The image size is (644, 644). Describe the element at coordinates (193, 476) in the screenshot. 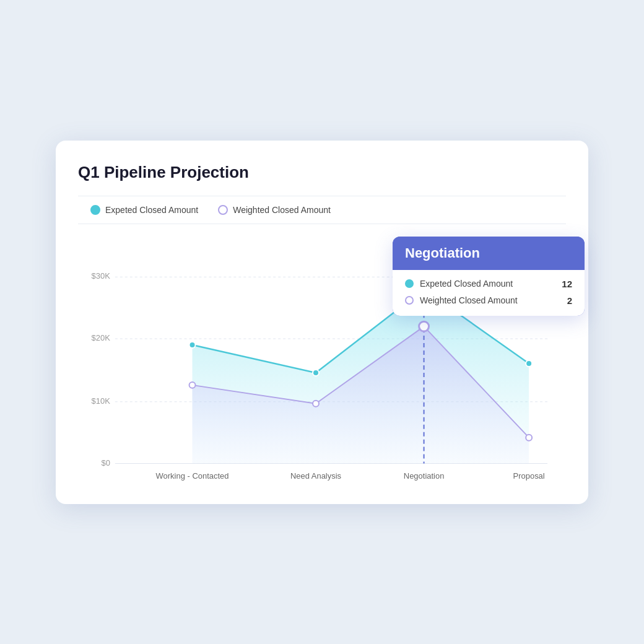

I see `svg-text: Working - Contacted` at that location.